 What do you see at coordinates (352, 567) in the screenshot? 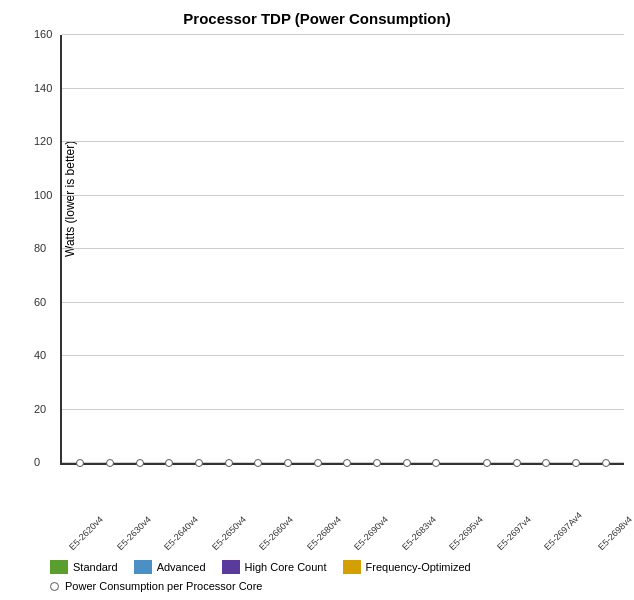
I see `legend-swatch-frequencyOptimized` at bounding box center [352, 567].